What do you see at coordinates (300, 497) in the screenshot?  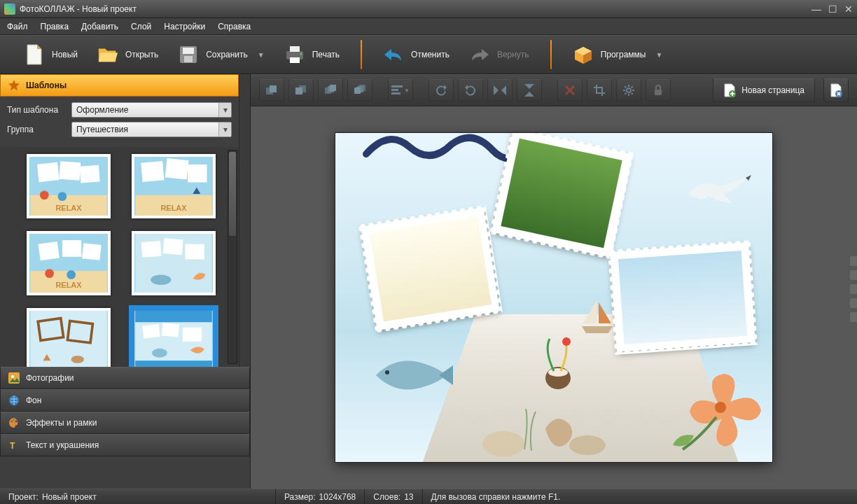 I see `status-size-label: Размер:` at bounding box center [300, 497].